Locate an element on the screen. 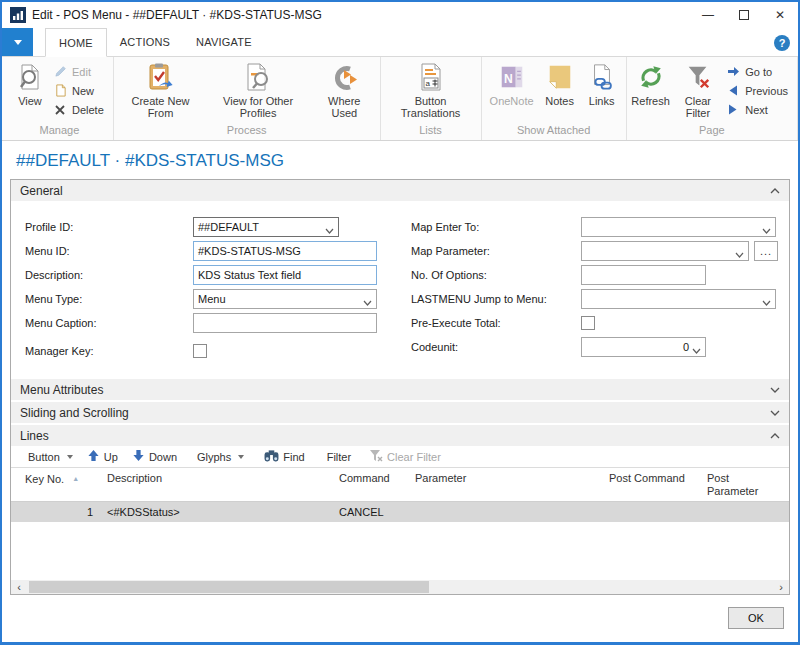 This screenshot has width=800, height=645. table-row: 1 <#KDSStatus> CANCEL is located at coordinates (400, 512).